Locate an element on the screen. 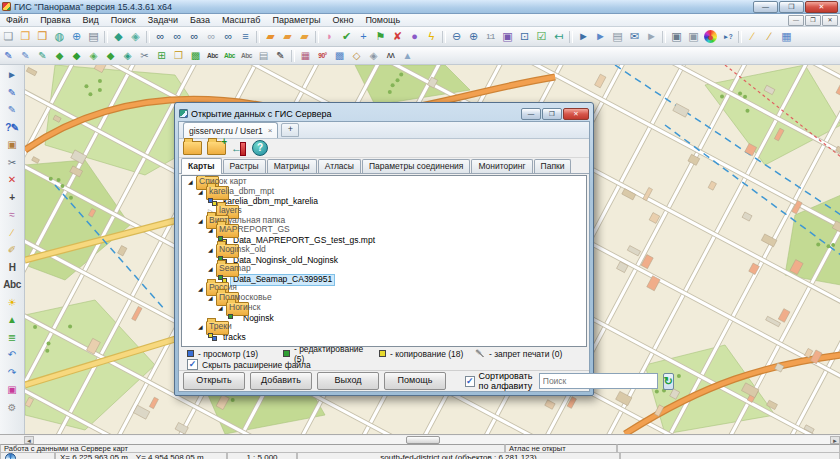 Image resolution: width=840 pixels, height=459 pixels. find-list-icon: ≡ is located at coordinates (246, 36).